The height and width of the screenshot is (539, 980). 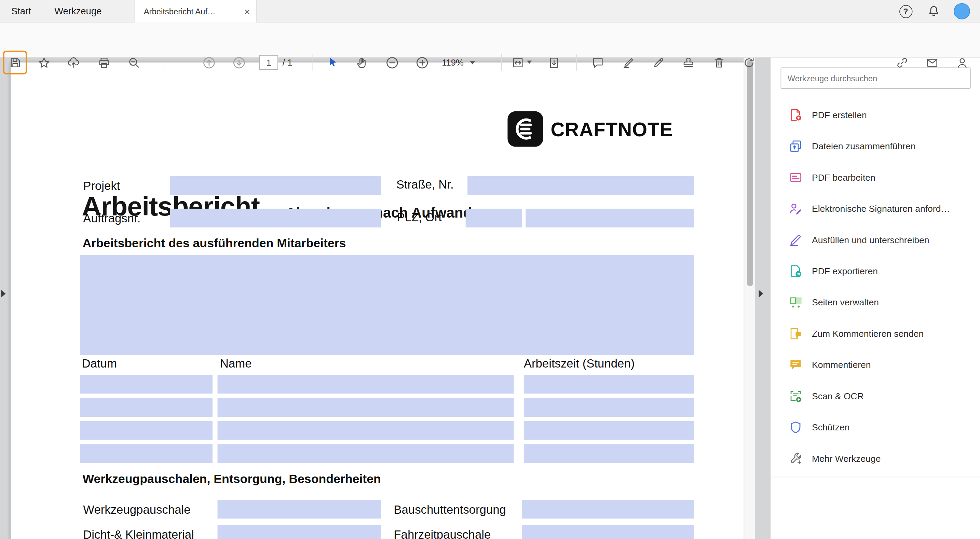 I want to click on datum-field-row3, so click(x=146, y=431).